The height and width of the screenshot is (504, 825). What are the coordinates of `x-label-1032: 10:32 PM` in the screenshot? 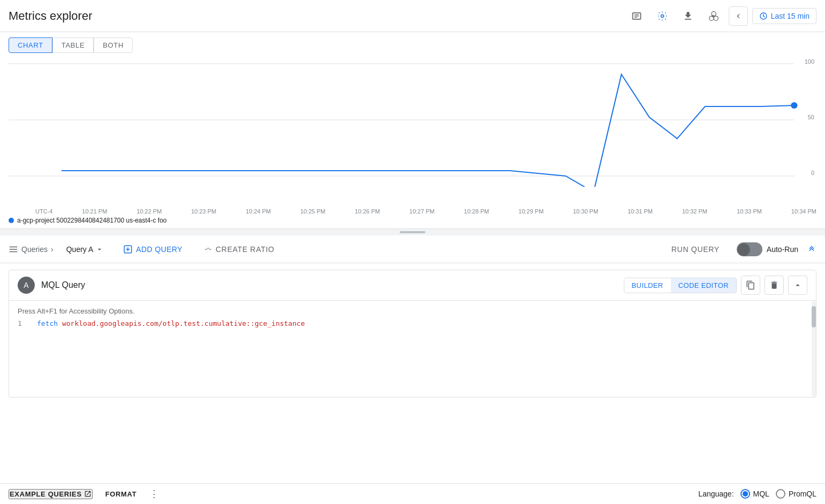 It's located at (694, 211).